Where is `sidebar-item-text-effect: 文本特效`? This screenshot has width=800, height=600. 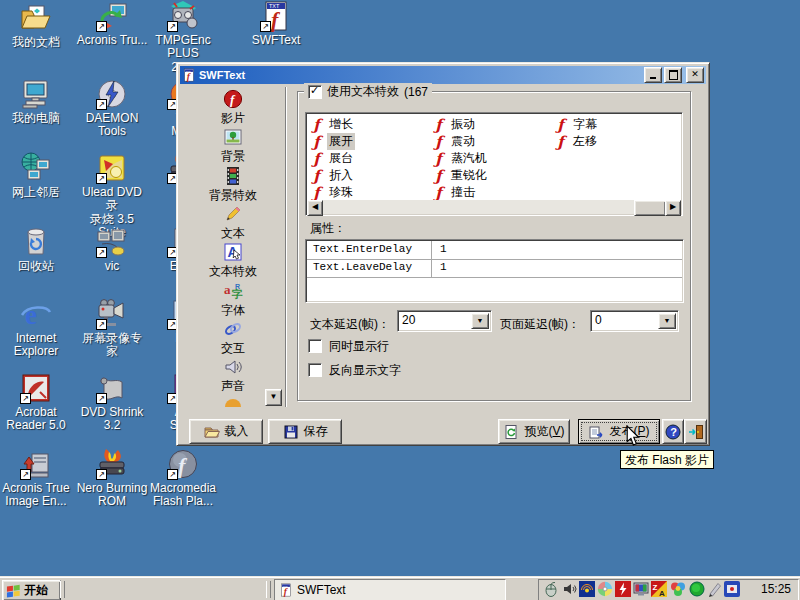 sidebar-item-text-effect: 文本特效 is located at coordinates (233, 261).